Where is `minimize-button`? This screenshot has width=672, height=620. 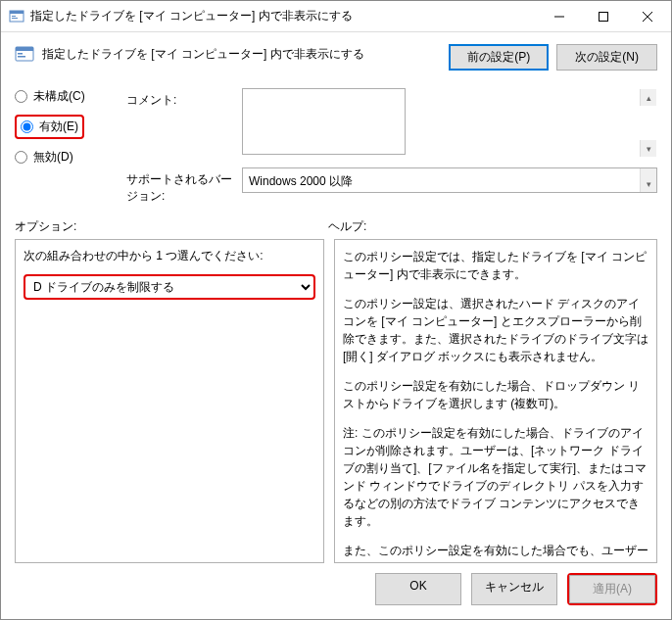 minimize-button is located at coordinates (558, 17).